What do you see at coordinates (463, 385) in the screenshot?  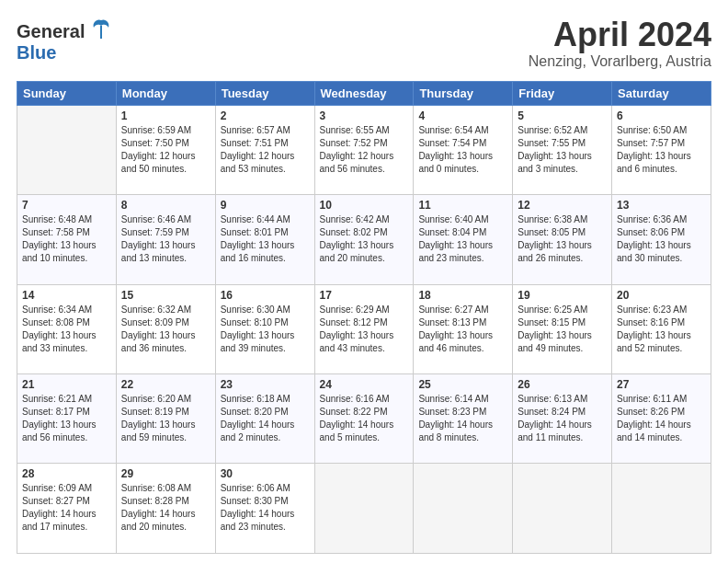 I see `day-number: 25` at bounding box center [463, 385].